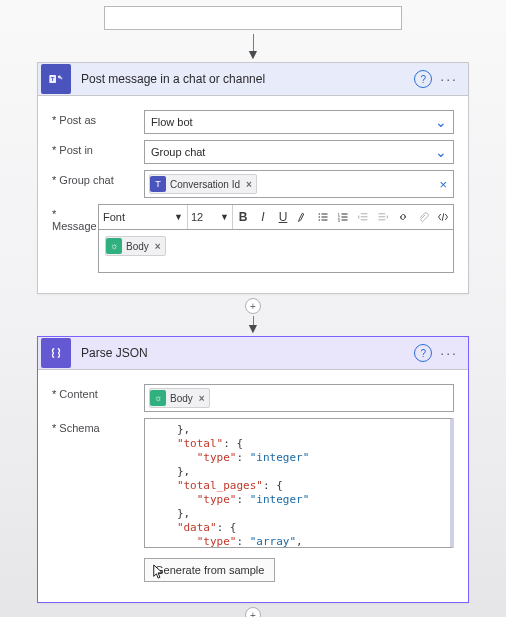  Describe the element at coordinates (173, 79) in the screenshot. I see `card-title: Post message in a chat or channel` at that location.